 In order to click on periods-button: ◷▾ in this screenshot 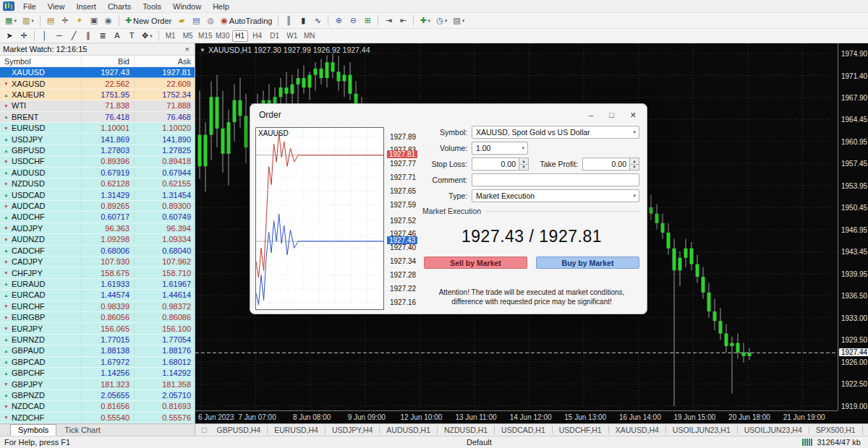, I will do `click(441, 21)`.